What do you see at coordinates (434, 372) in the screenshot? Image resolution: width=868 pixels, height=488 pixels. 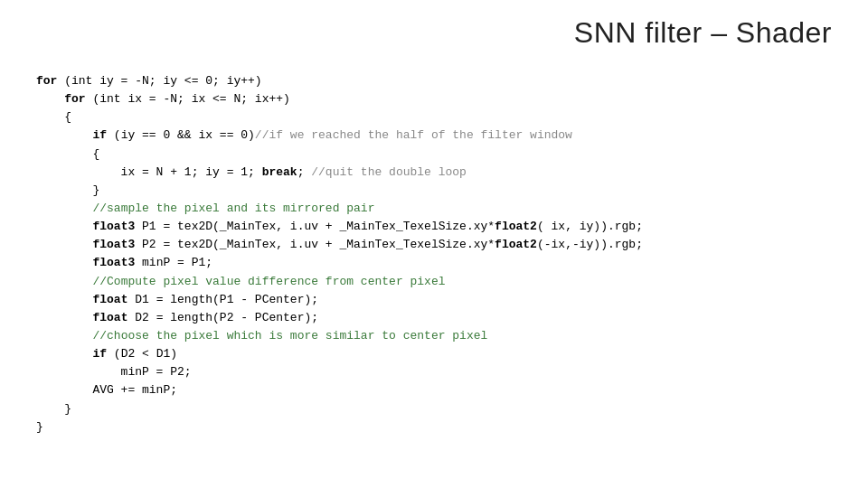 I see `code-line-17: minP = P2;` at bounding box center [434, 372].